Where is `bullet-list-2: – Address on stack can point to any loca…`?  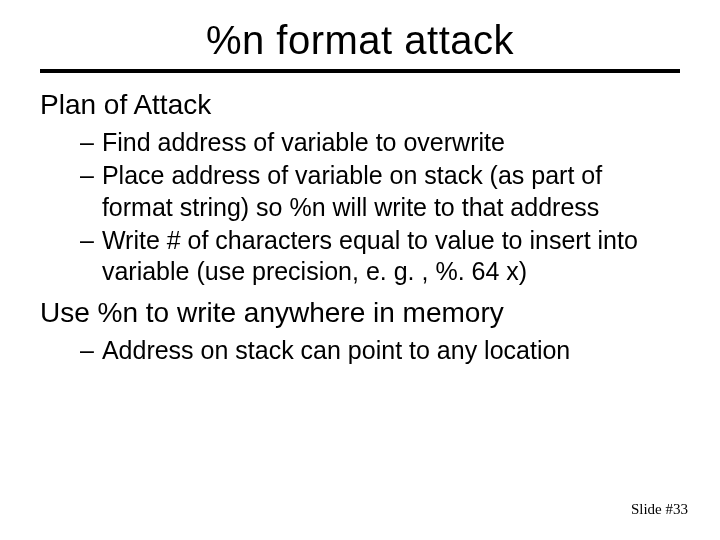
bullet-list-2: – Address on stack can point to any loca… is located at coordinates (375, 350).